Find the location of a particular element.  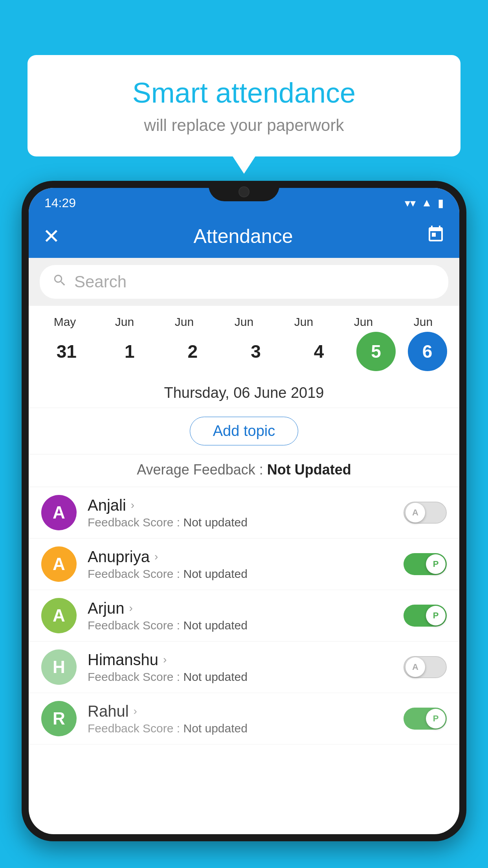

toggle-knob-rahul: P is located at coordinates (436, 719).